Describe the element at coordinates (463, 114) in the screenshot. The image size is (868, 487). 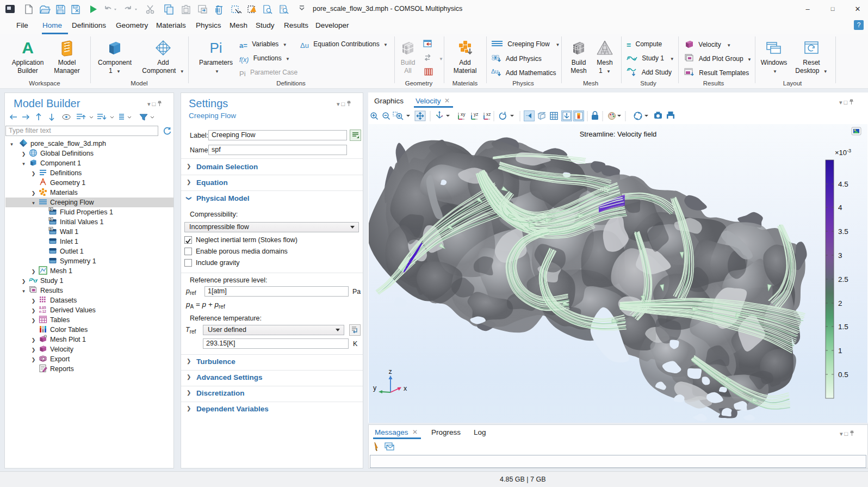
I see `svg-text: xy` at that location.